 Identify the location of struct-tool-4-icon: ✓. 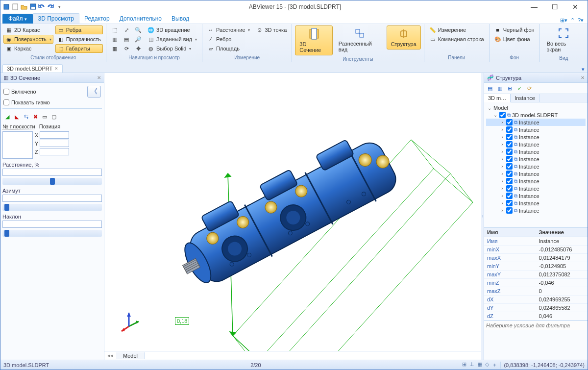
(519, 88).